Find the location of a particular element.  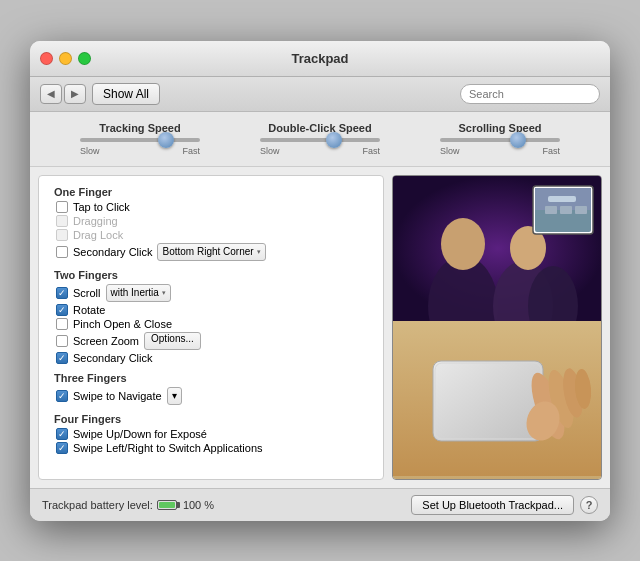

scroll-dropdown: with Inertia ▾ is located at coordinates (138, 293).